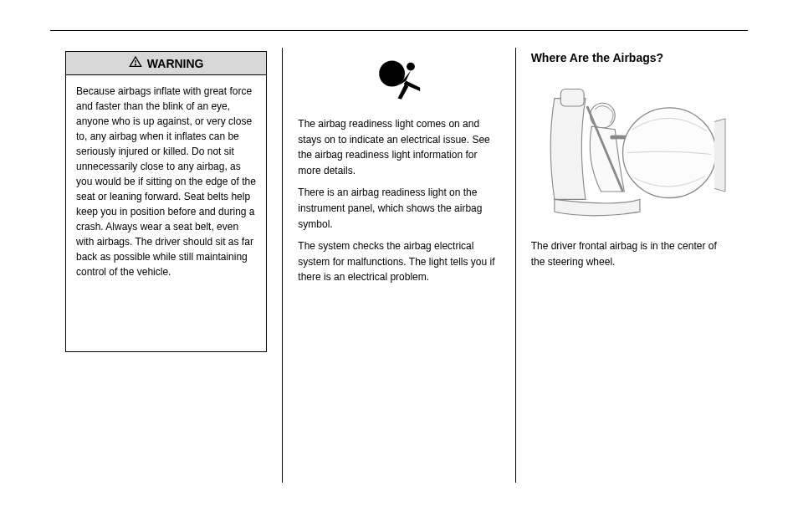 This screenshot has height=532, width=798. What do you see at coordinates (166, 213) in the screenshot?
I see `warning-body-text: Because airbags inflate with great force…` at bounding box center [166, 213].